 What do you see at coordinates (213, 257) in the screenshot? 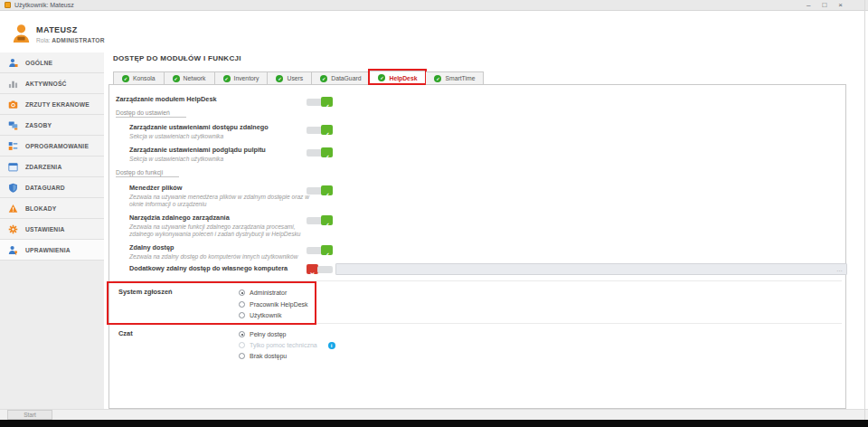
I see `setting-subtitle: Zezwala na zdalny dostęp do komputerów i…` at bounding box center [213, 257].